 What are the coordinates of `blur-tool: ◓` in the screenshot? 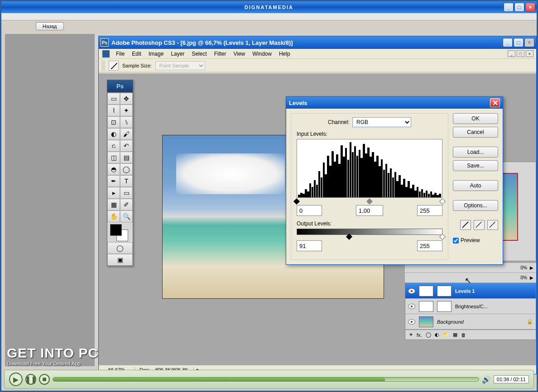 It's located at (114, 169).